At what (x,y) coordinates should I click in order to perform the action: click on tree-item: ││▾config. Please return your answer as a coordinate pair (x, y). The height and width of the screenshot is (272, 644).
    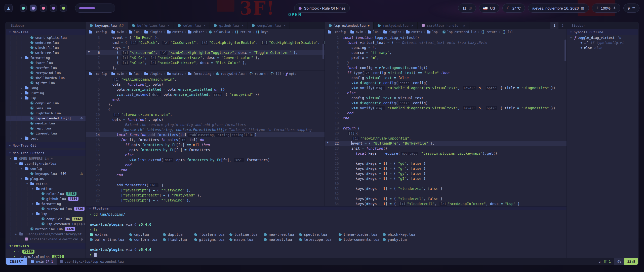
    Looking at the image, I should click on (46, 168).